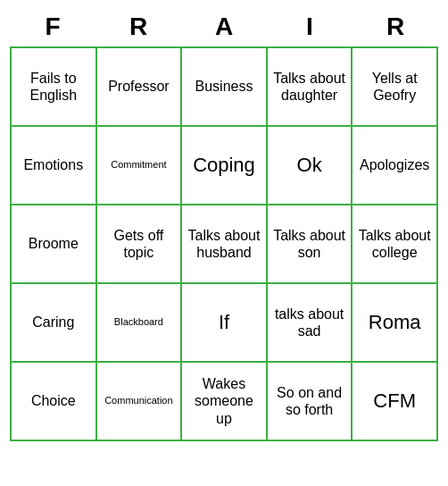 This screenshot has height=486, width=448. What do you see at coordinates (395, 402) in the screenshot?
I see `cell-24: CFM` at bounding box center [395, 402].